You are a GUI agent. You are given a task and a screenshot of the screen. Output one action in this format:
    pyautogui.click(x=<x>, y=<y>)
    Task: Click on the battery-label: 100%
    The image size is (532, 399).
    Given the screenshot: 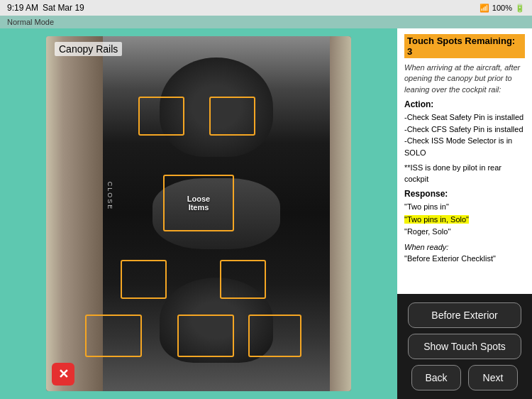 What is the action you would take?
    pyautogui.click(x=502, y=8)
    